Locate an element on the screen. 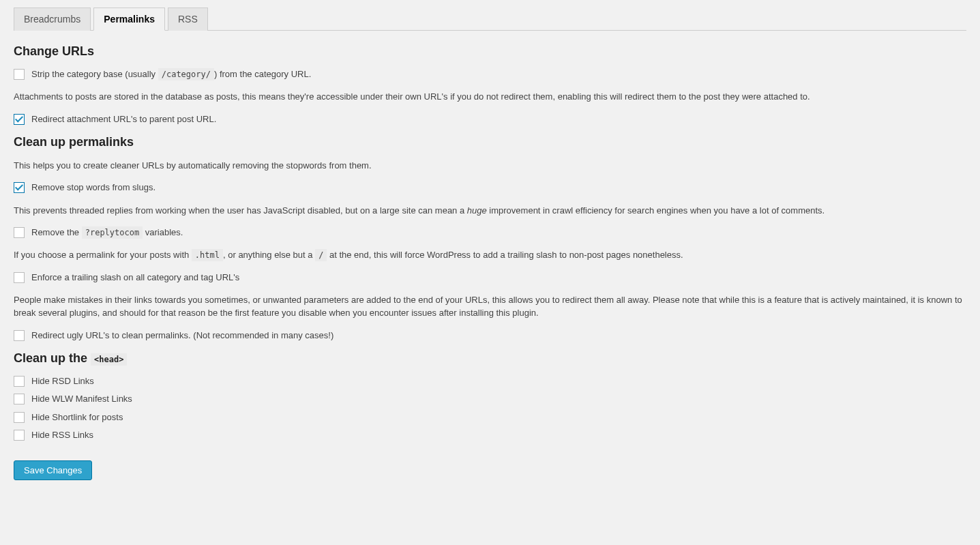 The image size is (980, 545). label-strip-category: Strip the category base (usually /catego… is located at coordinates (171, 74).